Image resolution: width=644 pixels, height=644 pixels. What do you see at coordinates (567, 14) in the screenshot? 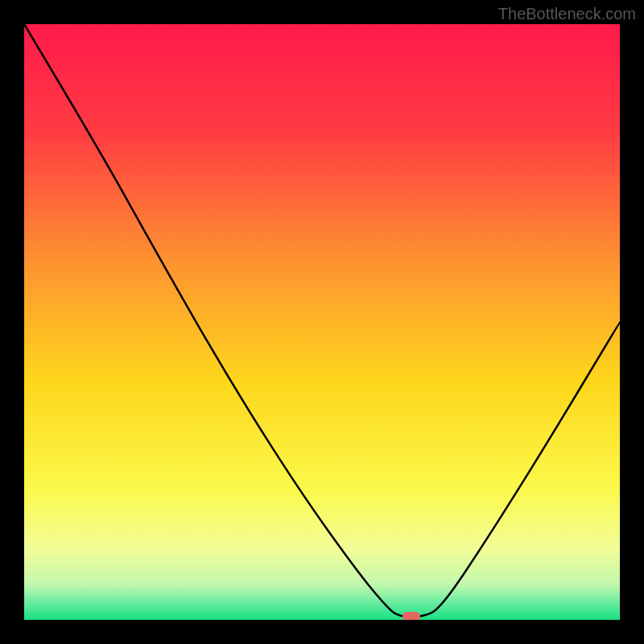
I see `watermark-text: TheBottleneck.com` at bounding box center [567, 14].